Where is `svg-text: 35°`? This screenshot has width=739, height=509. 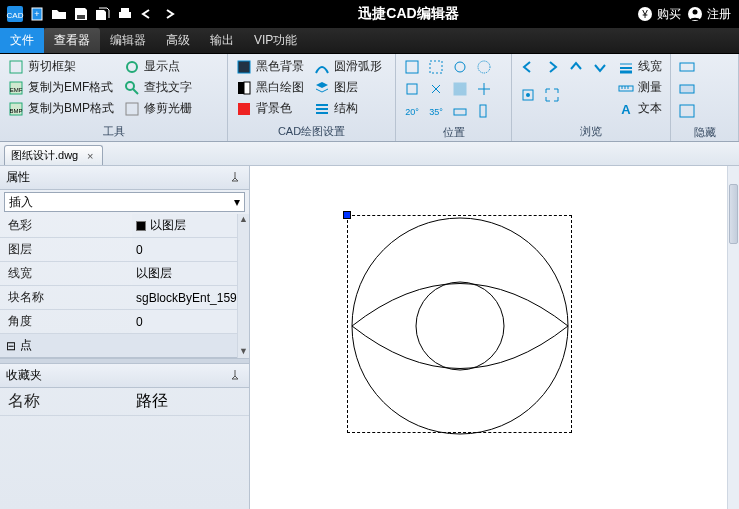 svg-text: 35° is located at coordinates (436, 112).